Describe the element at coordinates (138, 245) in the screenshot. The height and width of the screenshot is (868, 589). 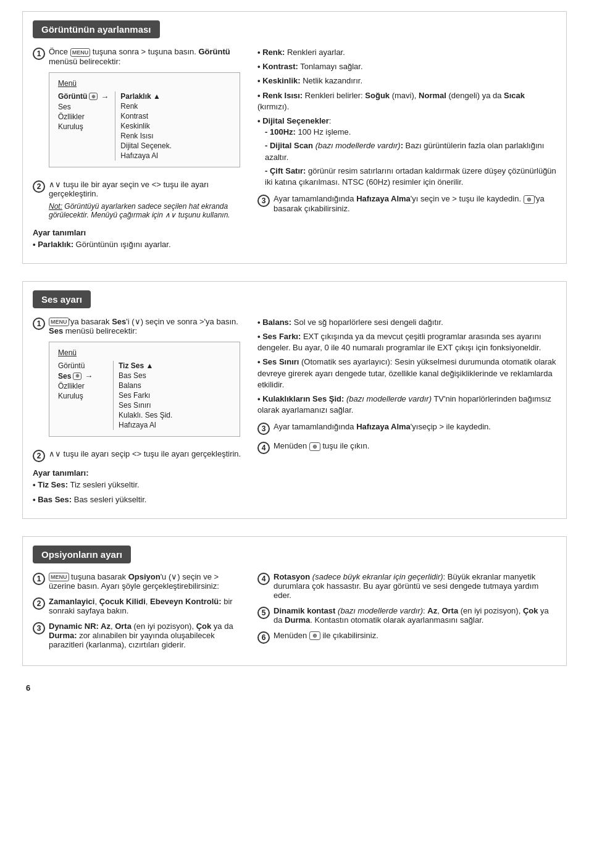
I see `goruntu-ayar-parlaklik: Parlaklık: Görüntünün ışığını ayarlar.` at that location.